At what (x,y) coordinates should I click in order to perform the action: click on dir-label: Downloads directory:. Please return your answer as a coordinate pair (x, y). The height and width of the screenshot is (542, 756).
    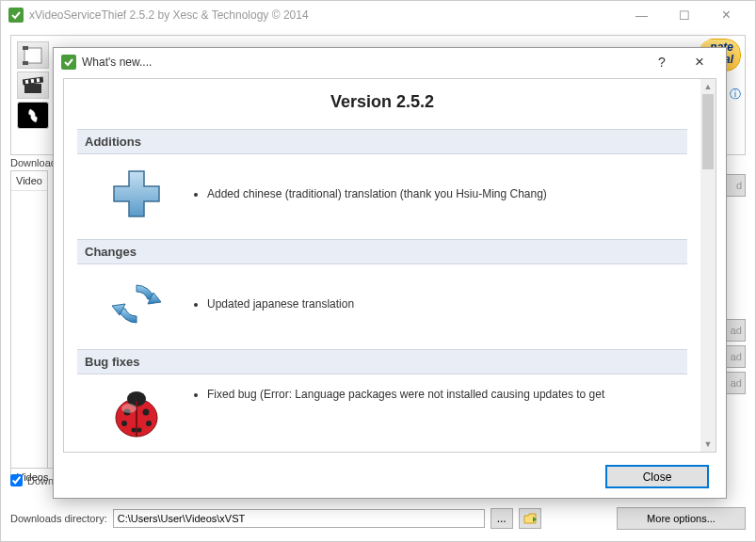
    Looking at the image, I should click on (58, 518).